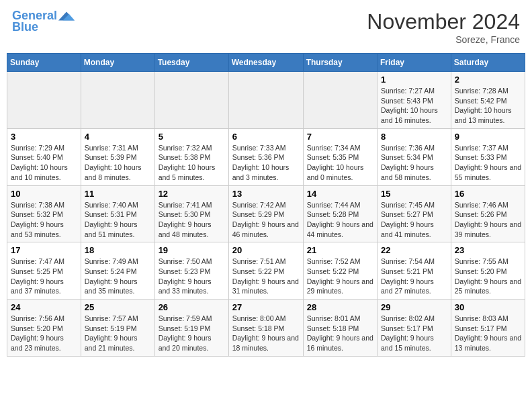 This screenshot has width=532, height=411. I want to click on day-info: Sunrise: 7:44 AMSunset: 5:28 PMDaylight:…, so click(340, 220).